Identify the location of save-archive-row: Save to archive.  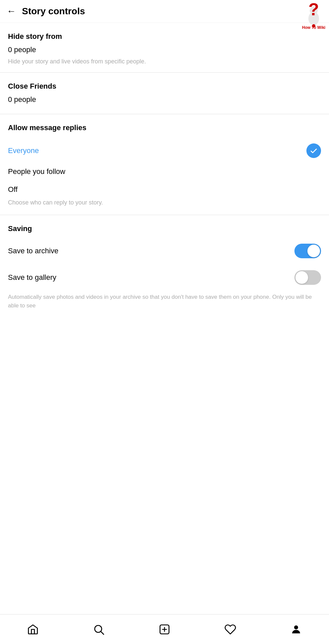
(164, 251).